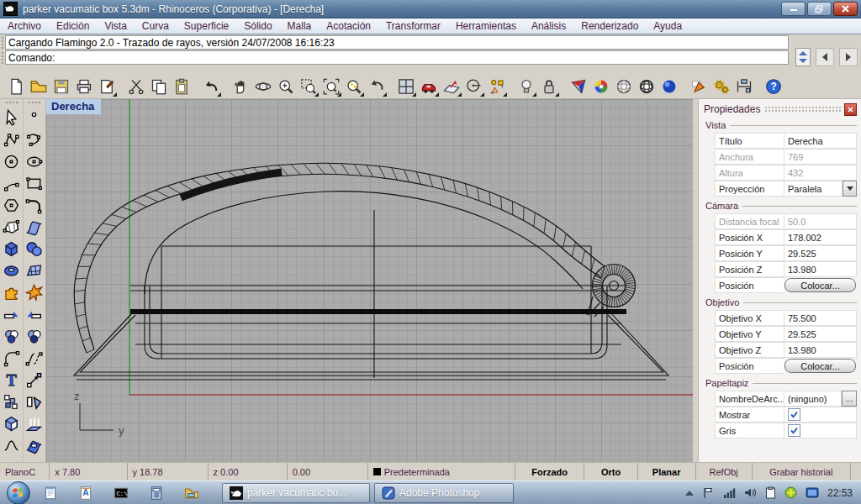 The image size is (861, 504). Describe the element at coordinates (430, 9) in the screenshot. I see `title-bar: parker vacumatic box 5.3dm - Rhinoceros …` at that location.